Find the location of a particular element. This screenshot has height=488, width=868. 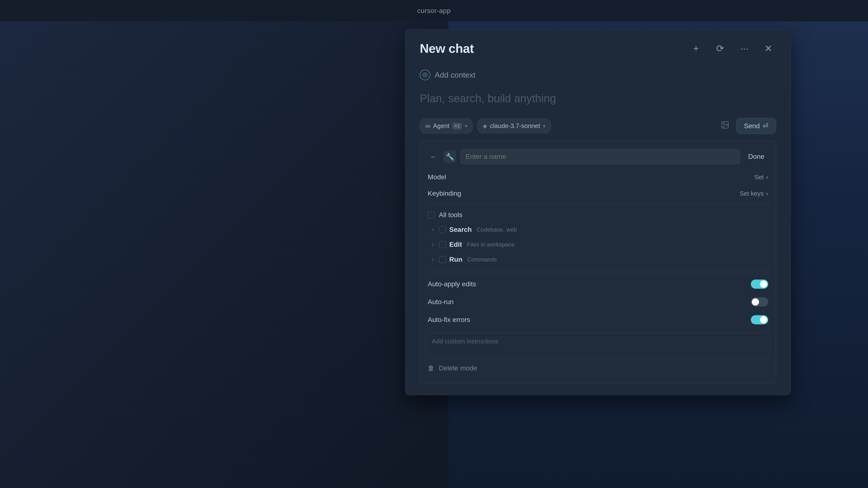

delete-mode-button: 🗑 Delete mode is located at coordinates (598, 368).